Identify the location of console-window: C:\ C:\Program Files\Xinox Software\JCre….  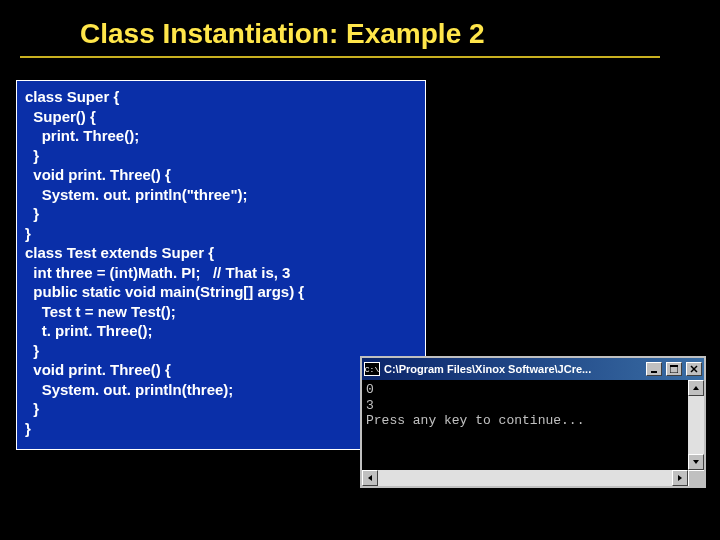
(533, 422).